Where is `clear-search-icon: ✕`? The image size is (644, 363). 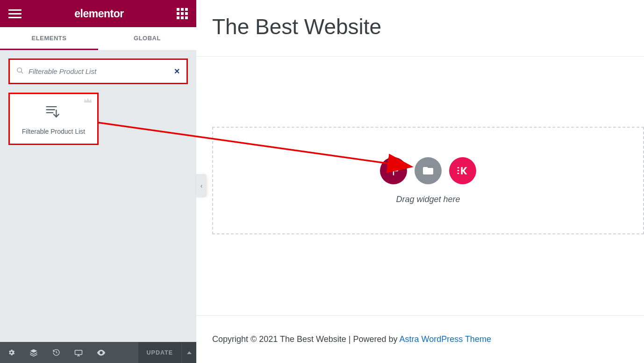
clear-search-icon: ✕ is located at coordinates (177, 71).